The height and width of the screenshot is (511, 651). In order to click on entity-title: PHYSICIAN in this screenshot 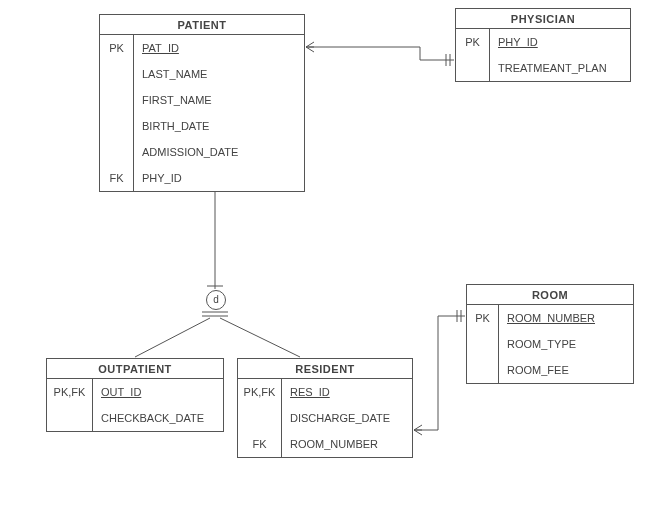, I will do `click(543, 19)`.